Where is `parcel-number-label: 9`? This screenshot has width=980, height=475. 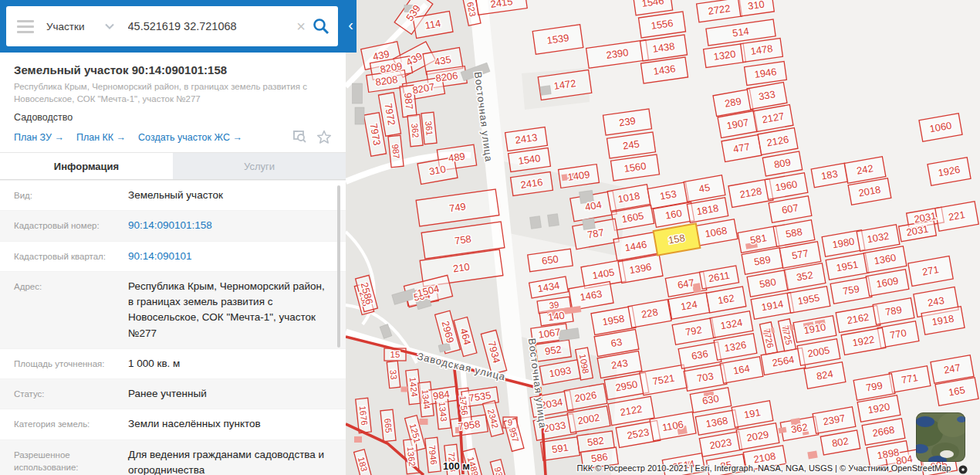
parcel-number-label: 9 is located at coordinates (510, 422).